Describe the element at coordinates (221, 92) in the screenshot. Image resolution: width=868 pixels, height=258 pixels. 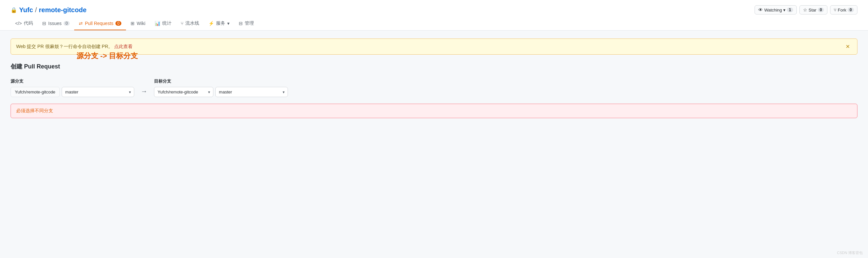
I see `target-select-row: Yufch/remote-gitcode master` at that location.